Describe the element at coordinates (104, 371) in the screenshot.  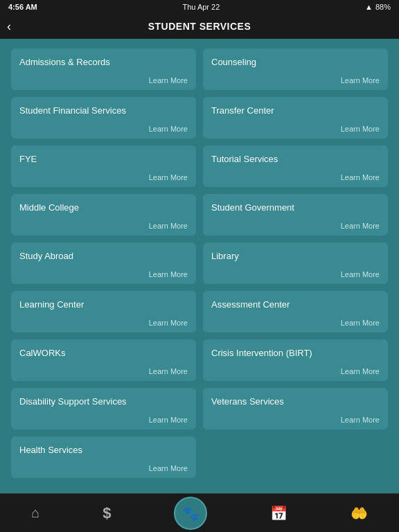
I see `learn-more-calworks: Learn More` at that location.